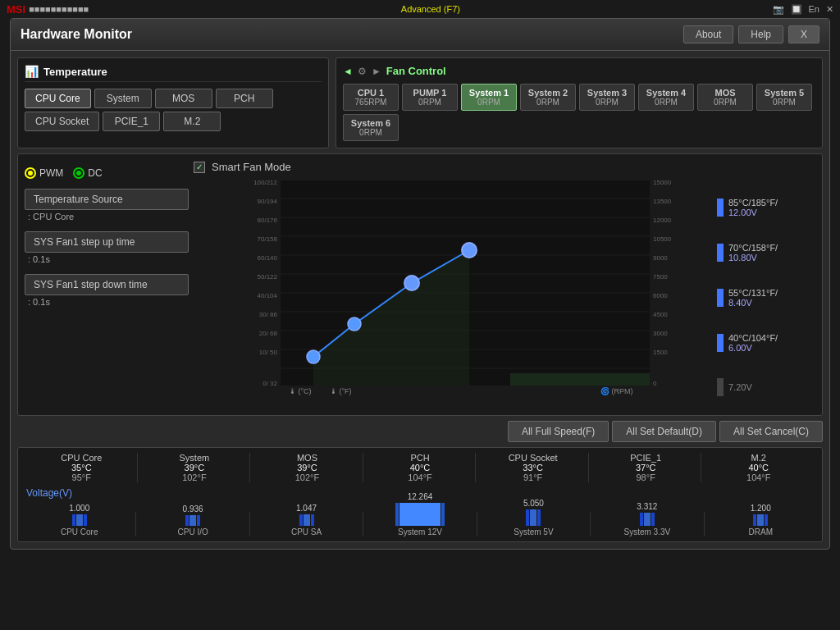 The image size is (840, 630). Describe the element at coordinates (123, 98) in the screenshot. I see `temp-btn-system: System` at that location.